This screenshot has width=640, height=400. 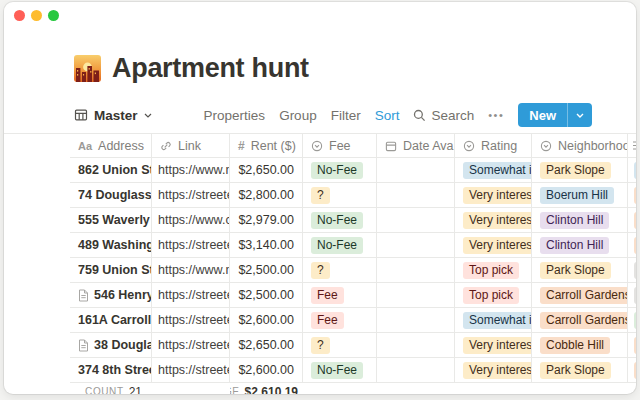 What do you see at coordinates (111, 320) in the screenshot?
I see `address-cell: 161A Carroll St` at bounding box center [111, 320].